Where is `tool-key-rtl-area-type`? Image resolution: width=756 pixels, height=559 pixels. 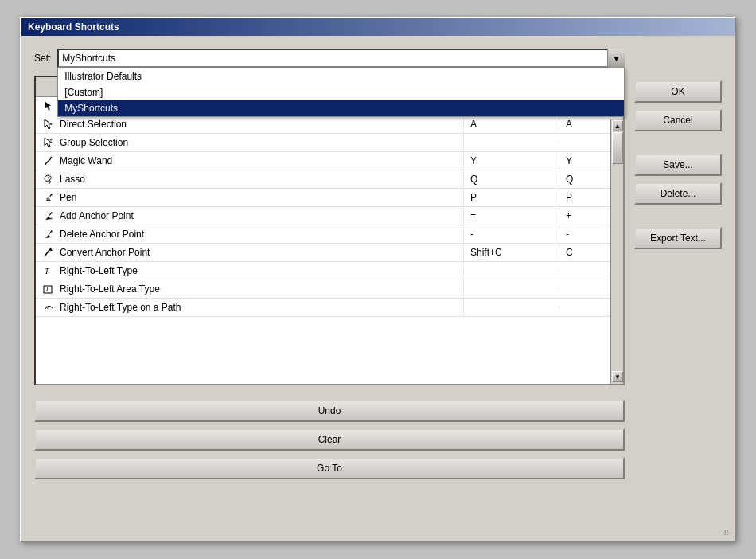
tool-key-rtl-area-type is located at coordinates (512, 289).